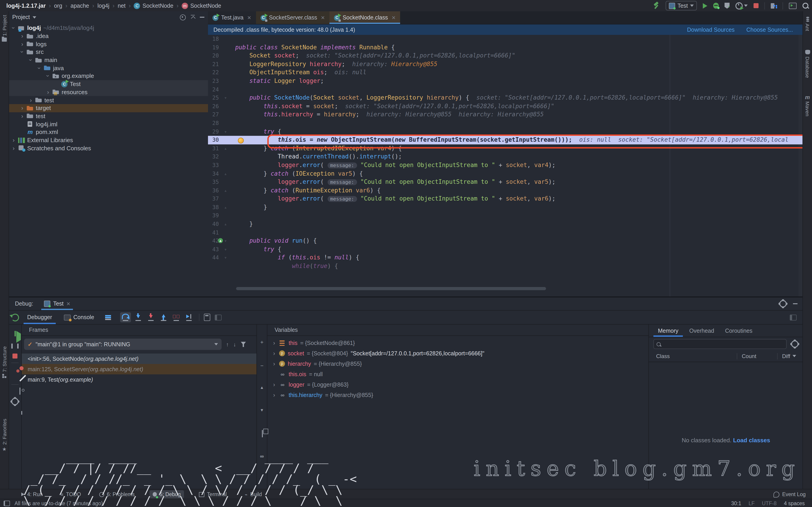  I want to click on filter-frames-icon, so click(243, 344).